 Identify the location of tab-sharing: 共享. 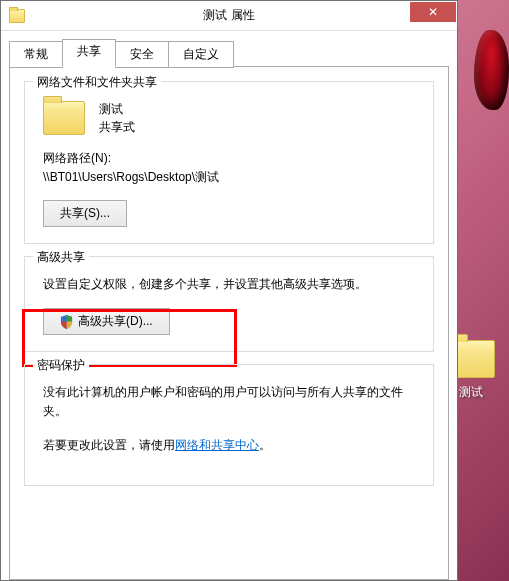
(89, 53).